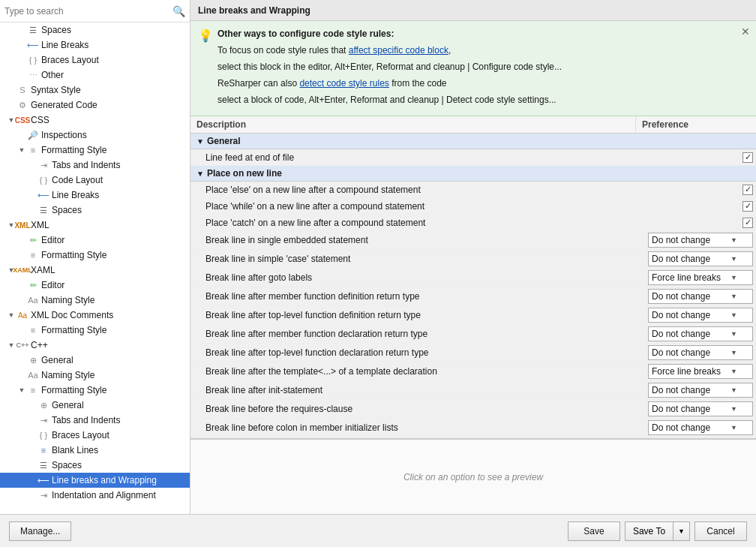  I want to click on xaml-icon: XAML, so click(22, 270).